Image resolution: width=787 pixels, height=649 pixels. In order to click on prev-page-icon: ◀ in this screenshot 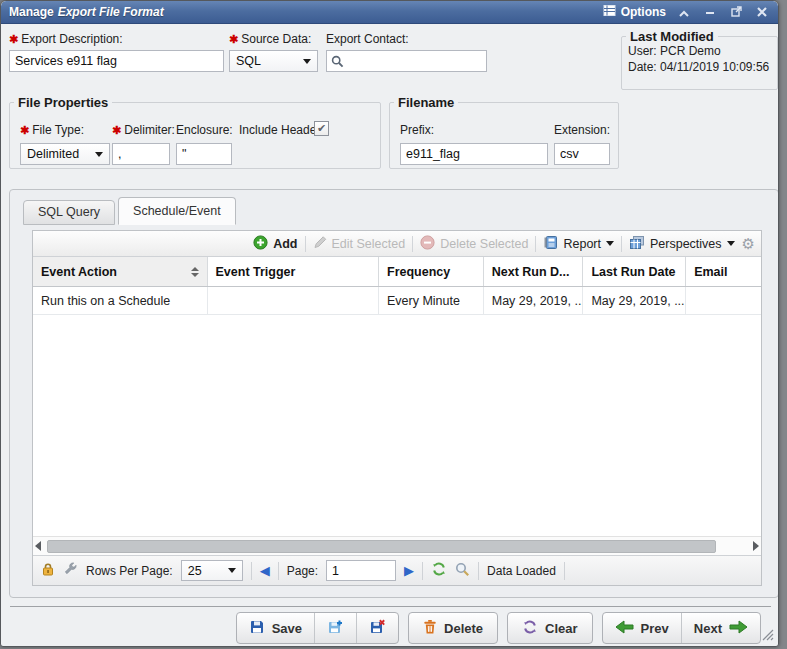, I will do `click(265, 570)`.